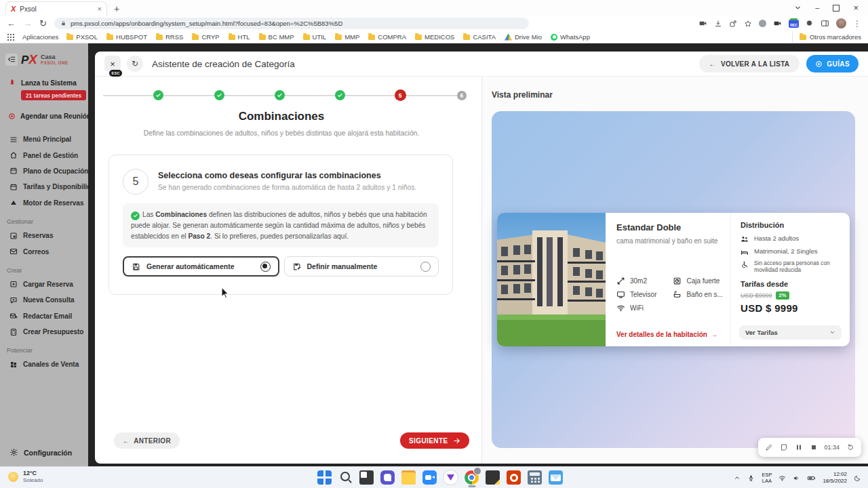 Image resolution: width=868 pixels, height=488 pixels. I want to click on guides-button: GUÍAS, so click(833, 64).